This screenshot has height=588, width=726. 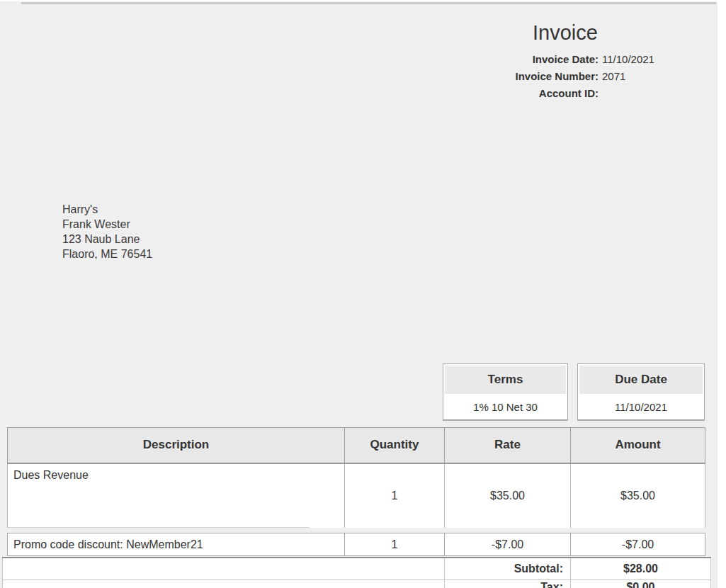 I want to click on terms-table: Terms 1% 10 Net 30, so click(x=506, y=392).